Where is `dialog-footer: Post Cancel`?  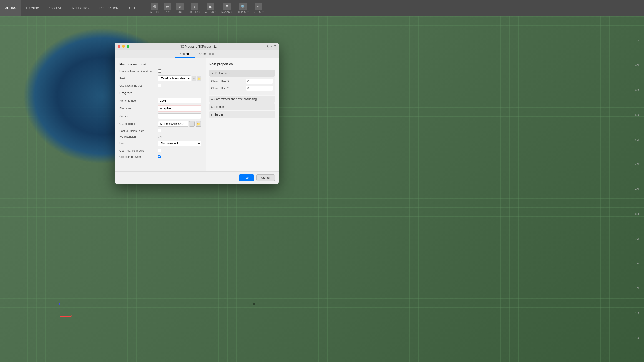 dialog-footer: Post Cancel is located at coordinates (196, 178).